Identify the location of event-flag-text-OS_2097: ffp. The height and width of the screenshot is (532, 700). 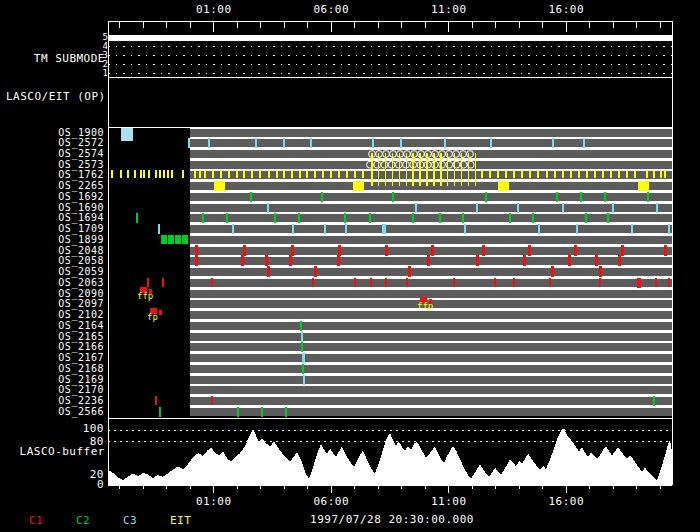
(425, 306).